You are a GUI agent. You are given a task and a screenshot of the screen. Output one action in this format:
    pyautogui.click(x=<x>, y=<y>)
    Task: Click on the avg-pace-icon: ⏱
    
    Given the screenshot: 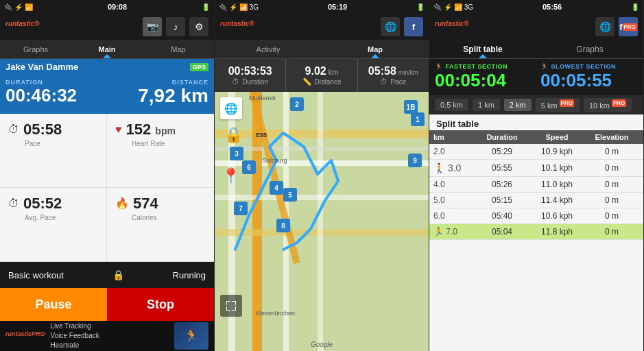 What is the action you would take?
    pyautogui.click(x=14, y=204)
    